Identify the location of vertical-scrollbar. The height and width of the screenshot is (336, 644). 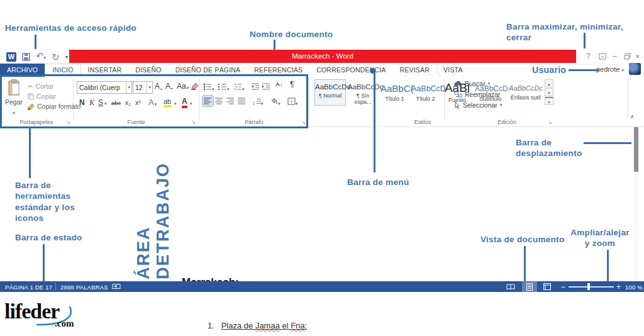
(636, 204).